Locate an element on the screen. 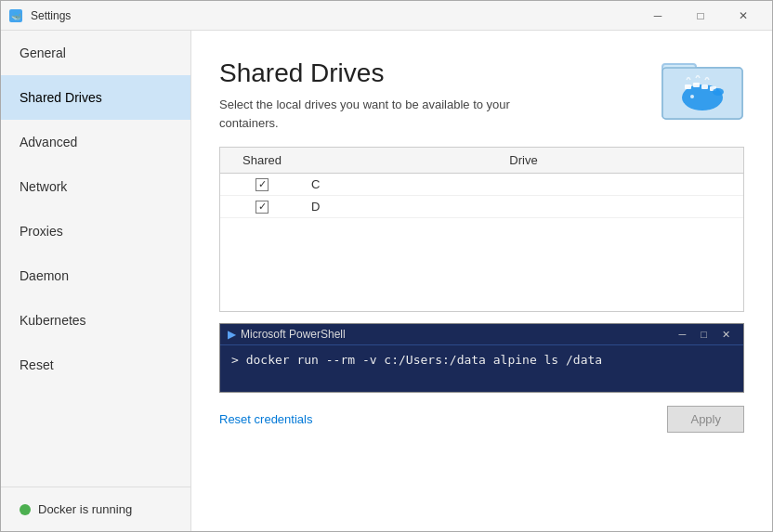 This screenshot has width=773, height=532. header-text-group: Shared Drives Select the local drives yo… is located at coordinates (396, 95).